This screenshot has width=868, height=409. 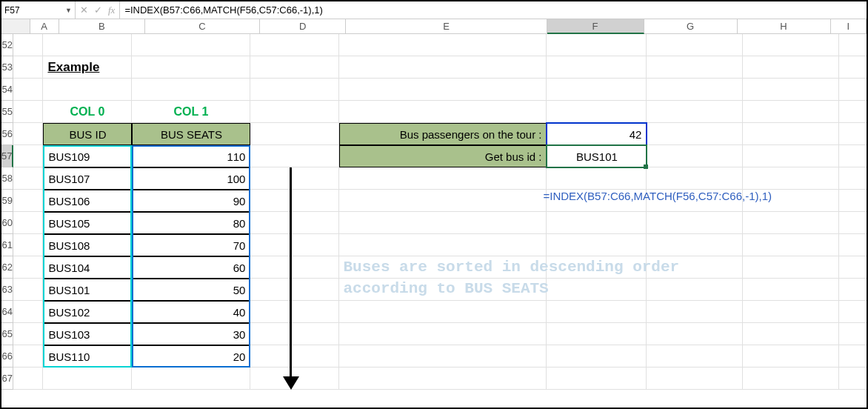 I want to click on passengers-label: Bus passengers on the tour :, so click(x=443, y=134).